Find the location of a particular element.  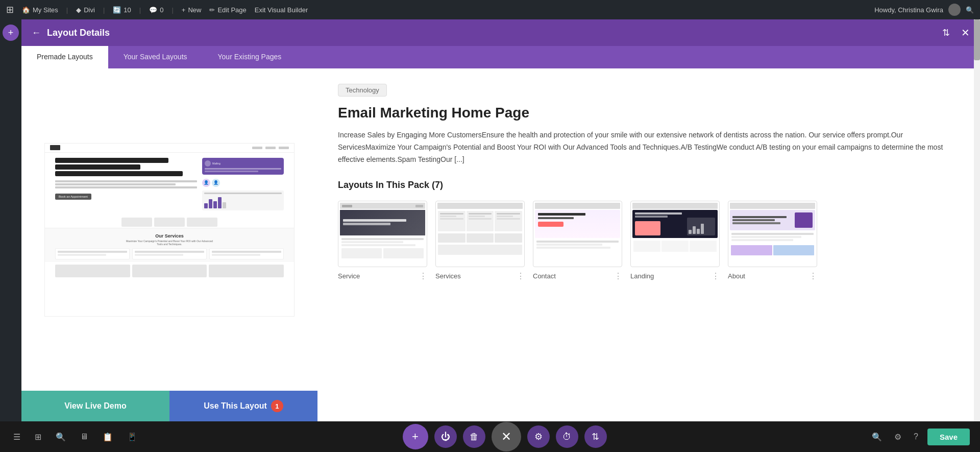

mockup-hero-text: Book an Appointment is located at coordinates (126, 184).